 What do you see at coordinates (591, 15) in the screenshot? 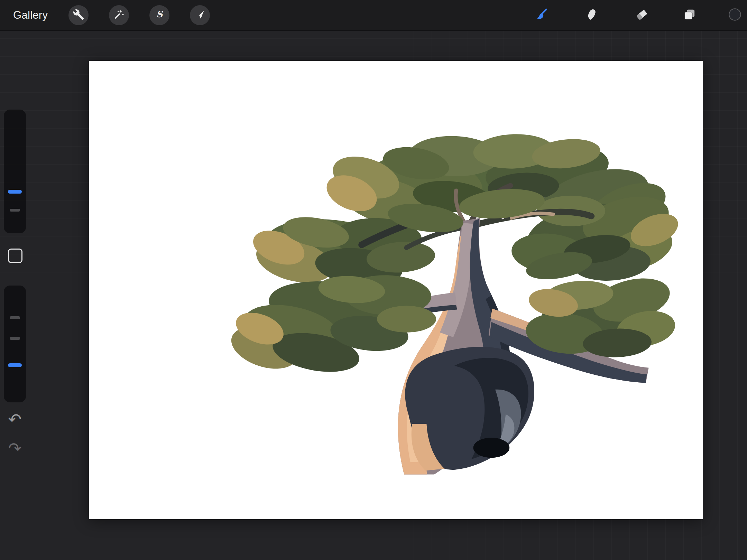
I see `smudge-tool-button` at bounding box center [591, 15].